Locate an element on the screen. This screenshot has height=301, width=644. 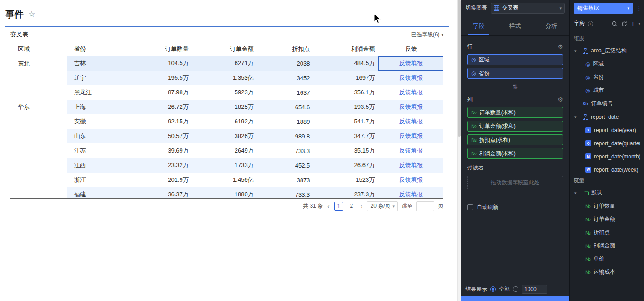
measure-field-item: №折扣点 is located at coordinates (607, 232).